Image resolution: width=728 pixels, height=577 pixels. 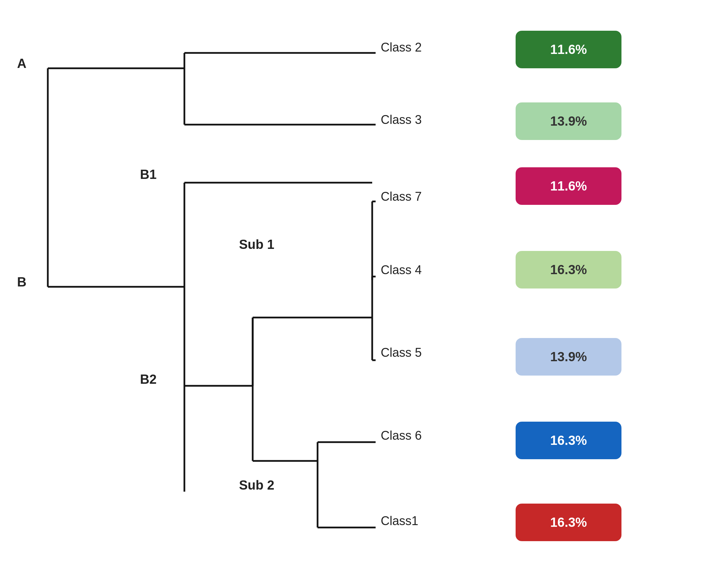 I want to click on class3-label: Class 3, so click(x=401, y=120).